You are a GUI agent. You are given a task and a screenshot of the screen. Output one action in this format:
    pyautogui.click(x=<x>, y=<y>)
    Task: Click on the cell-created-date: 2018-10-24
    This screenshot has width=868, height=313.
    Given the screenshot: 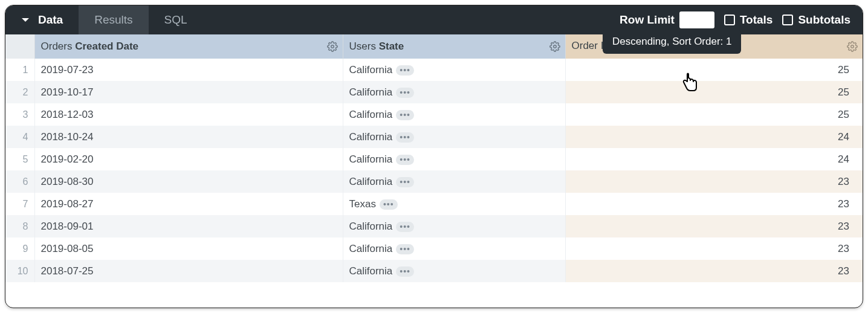 What is the action you would take?
    pyautogui.click(x=189, y=137)
    